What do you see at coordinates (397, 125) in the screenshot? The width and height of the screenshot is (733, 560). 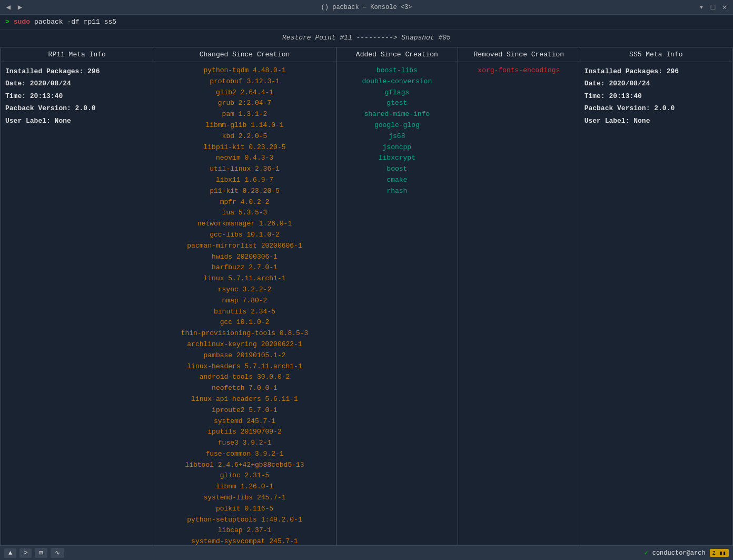 I see `list-item: google-glog` at bounding box center [397, 125].